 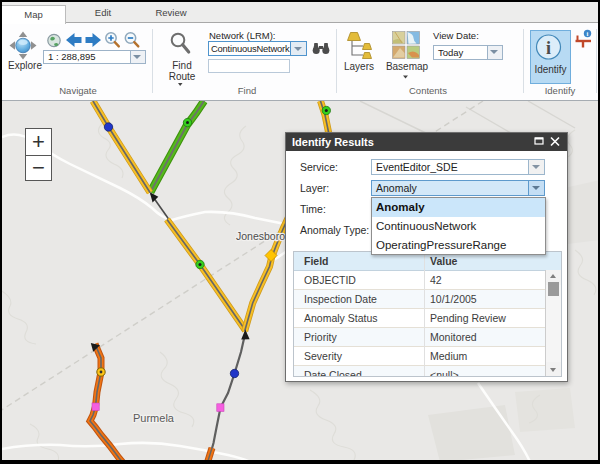 I want to click on svg-text: Jonesboro, so click(x=260, y=236).